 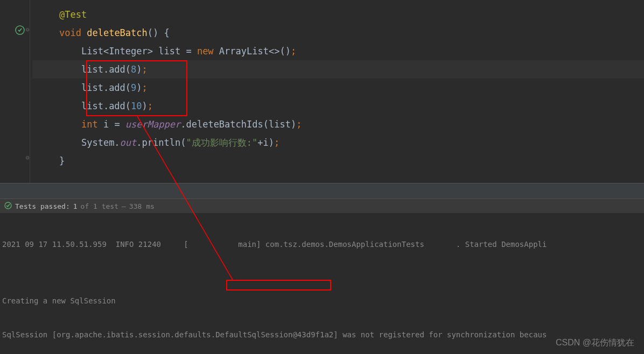 I want to click on console-line: SqlSession [org.apache.ibatis.session.de…, so click(x=322, y=335).